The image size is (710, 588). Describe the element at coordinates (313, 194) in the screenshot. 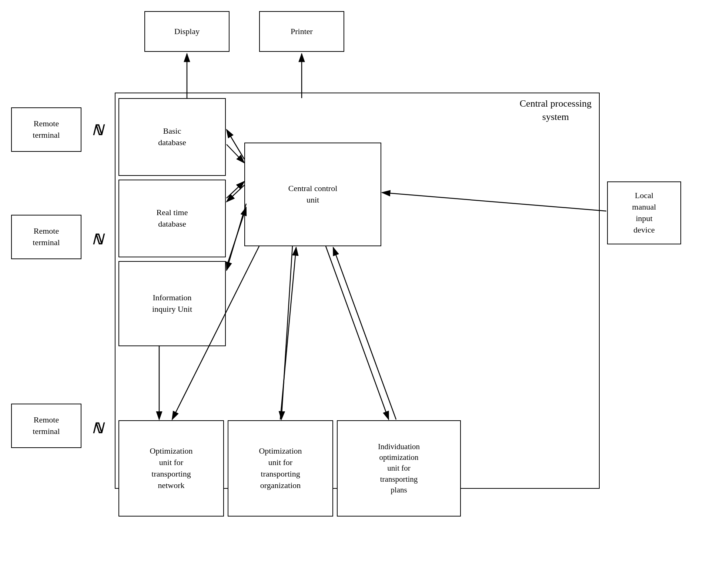

I see `central-control-label: Central controlunit` at that location.